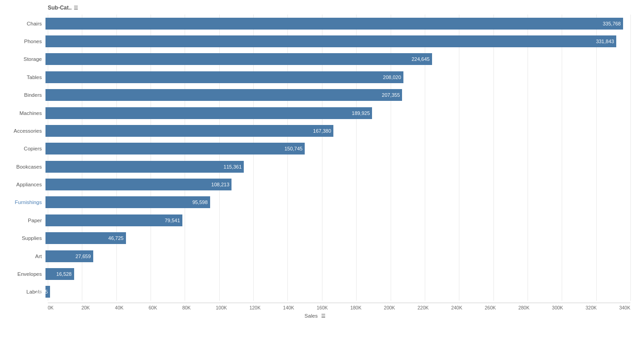  I want to click on x-tick: 320K, so click(603, 307).